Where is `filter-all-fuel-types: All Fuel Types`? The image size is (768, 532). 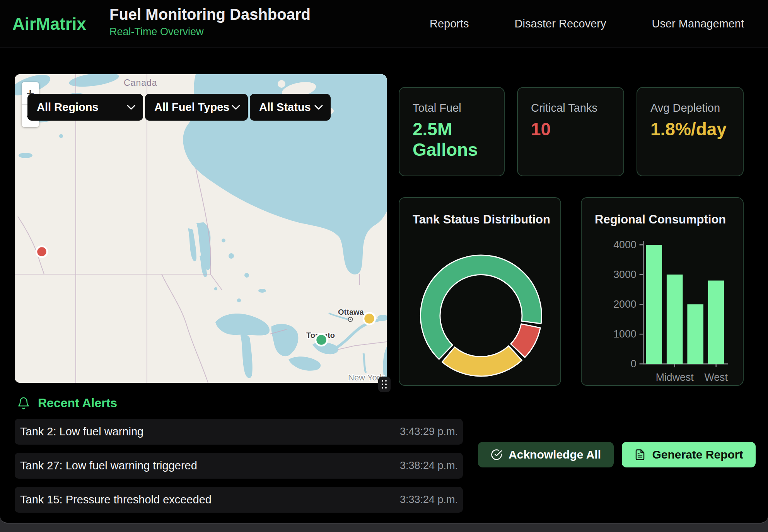 filter-all-fuel-types: All Fuel Types is located at coordinates (196, 107).